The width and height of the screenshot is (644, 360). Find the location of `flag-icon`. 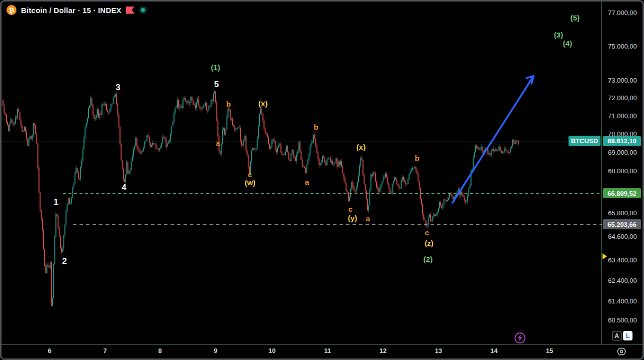

flag-icon is located at coordinates (130, 10).